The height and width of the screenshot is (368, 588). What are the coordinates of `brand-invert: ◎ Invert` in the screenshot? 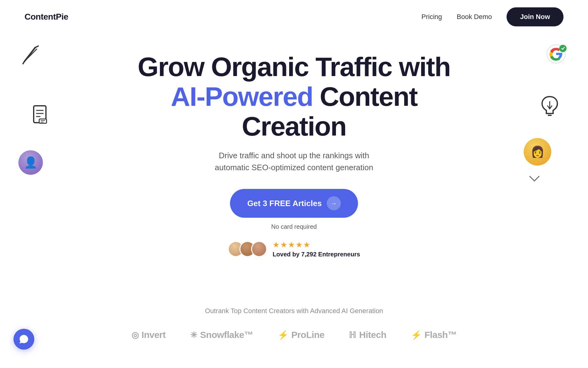 It's located at (149, 335).